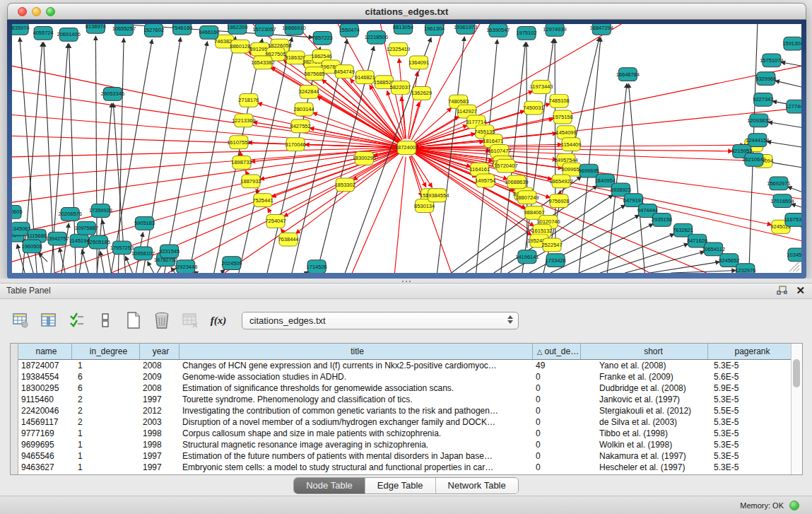 Image resolution: width=812 pixels, height=514 pixels. What do you see at coordinates (45, 433) in the screenshot?
I see `table-cell: 9777169` at bounding box center [45, 433].